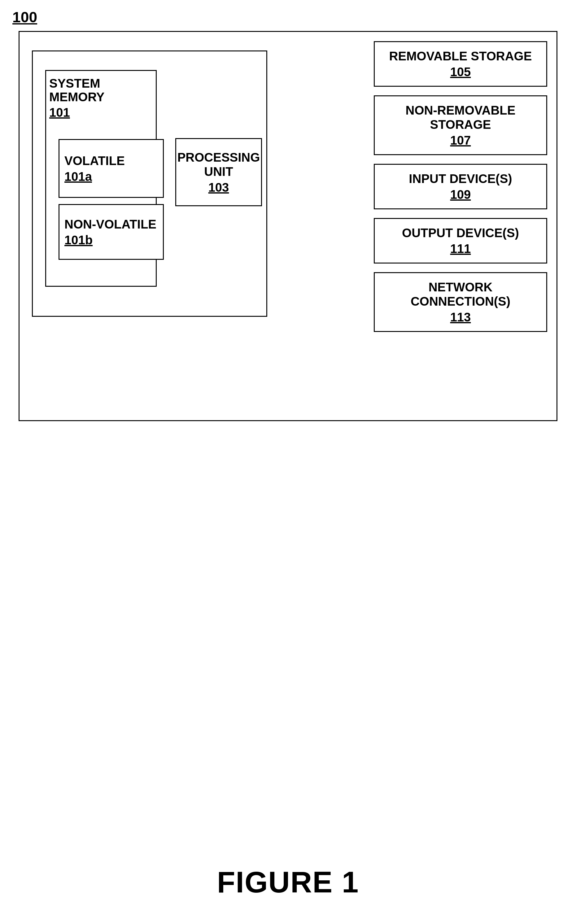 The width and height of the screenshot is (576, 924). I want to click on non-removable-storage-title: NON-REMOVABLESTORAGE, so click(461, 117).